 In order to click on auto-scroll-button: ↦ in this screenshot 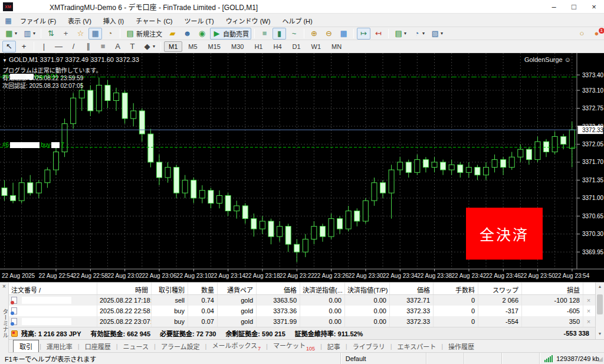, I will do `click(363, 34)`.